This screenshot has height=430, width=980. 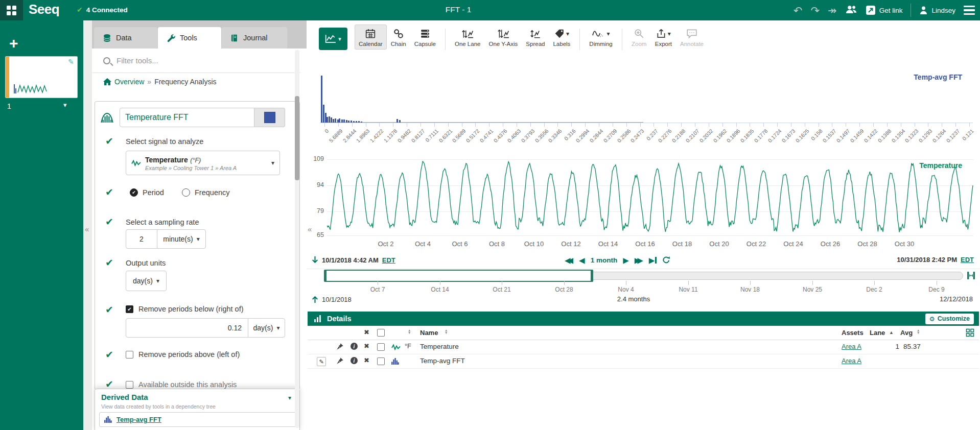 I want to click on get-link-button: Get link, so click(x=884, y=10).